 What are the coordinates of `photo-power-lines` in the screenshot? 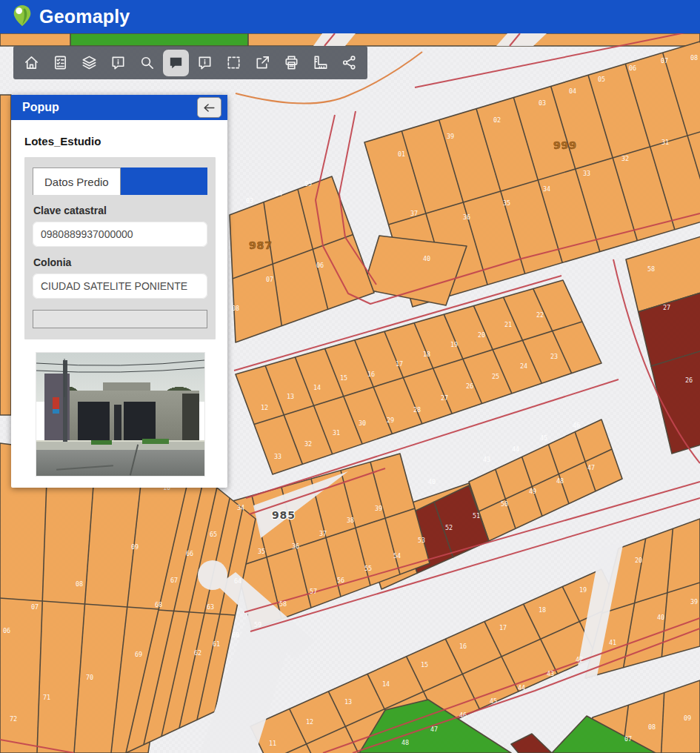 It's located at (120, 414).